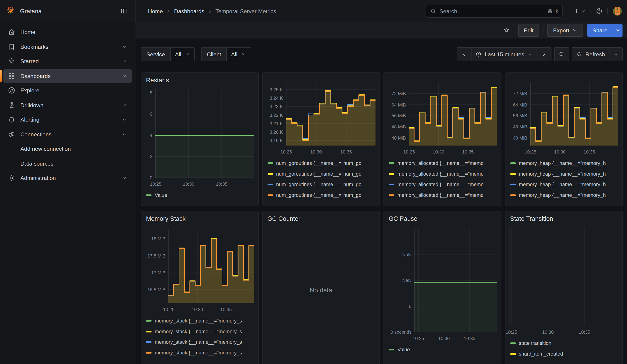 This screenshot has width=627, height=364. Describe the element at coordinates (68, 61) in the screenshot. I see `sidebar-item-starred: Starred` at that location.